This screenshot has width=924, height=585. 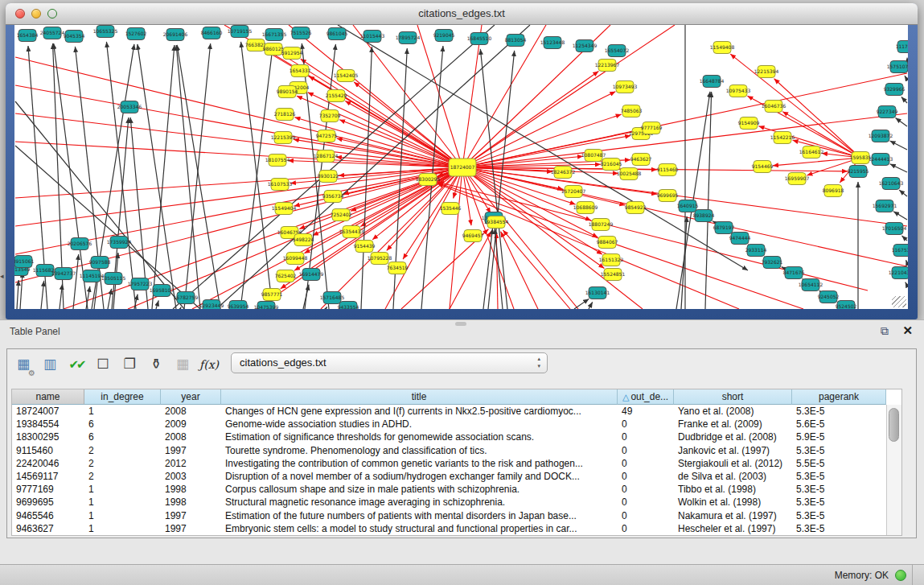 I want to click on cell-name: 18724007, so click(x=48, y=411).